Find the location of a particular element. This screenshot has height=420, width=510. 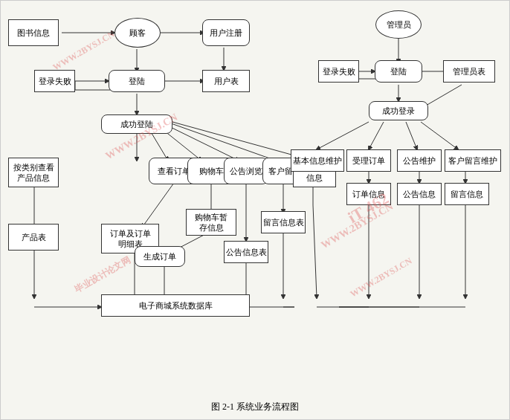

node-comment-info: 留言信息 is located at coordinates (467, 194).